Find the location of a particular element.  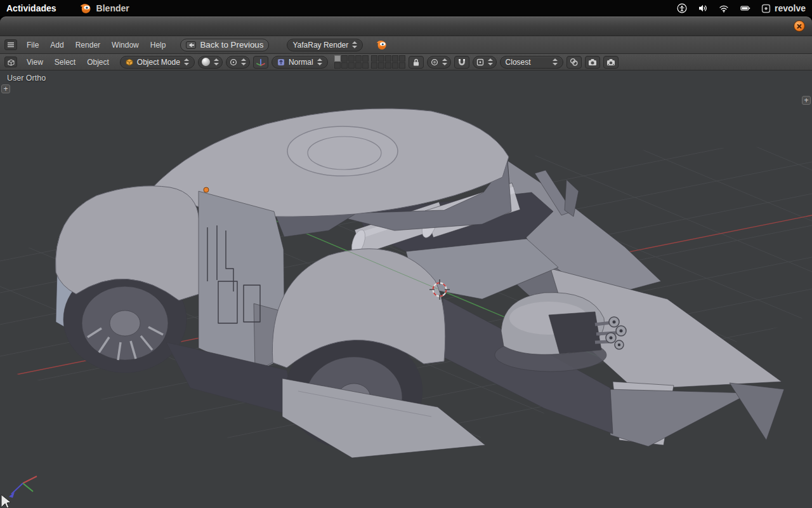

window-titlebar is located at coordinates (406, 27).